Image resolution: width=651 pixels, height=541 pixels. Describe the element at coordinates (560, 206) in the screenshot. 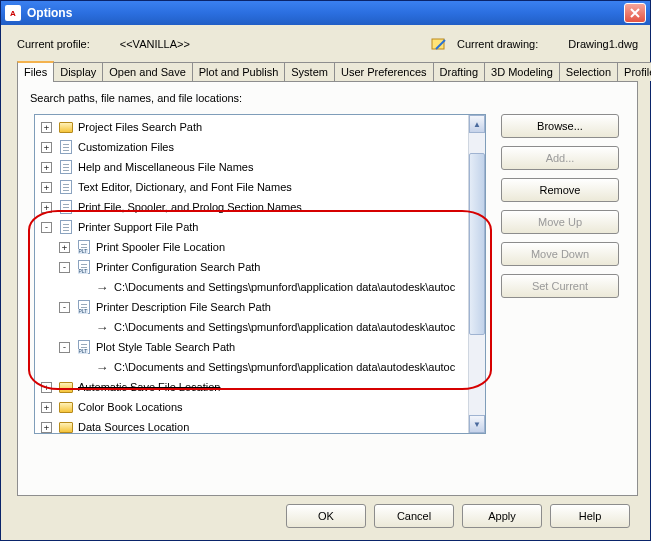

I see `action-buttons: Browse... Add... Remove Move Up Move Dow…` at that location.